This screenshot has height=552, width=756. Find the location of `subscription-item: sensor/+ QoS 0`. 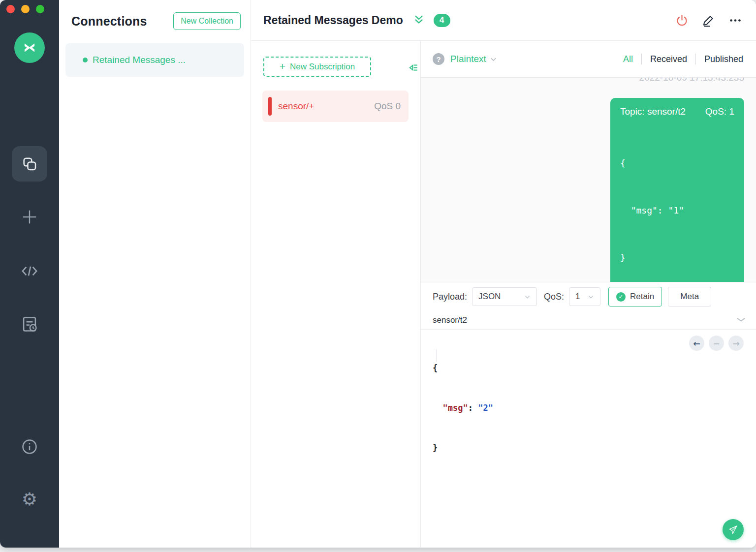

subscription-item: sensor/+ QoS 0 is located at coordinates (336, 106).